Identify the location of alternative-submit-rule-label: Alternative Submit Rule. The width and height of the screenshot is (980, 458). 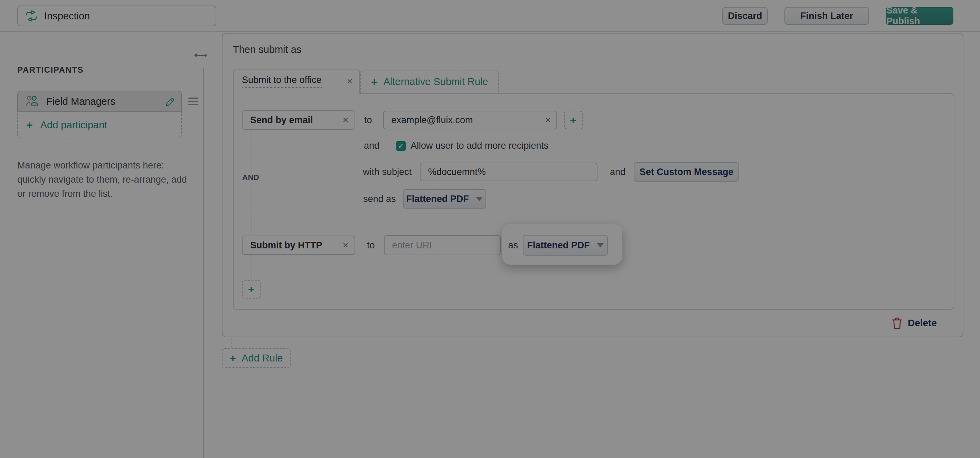
(436, 82).